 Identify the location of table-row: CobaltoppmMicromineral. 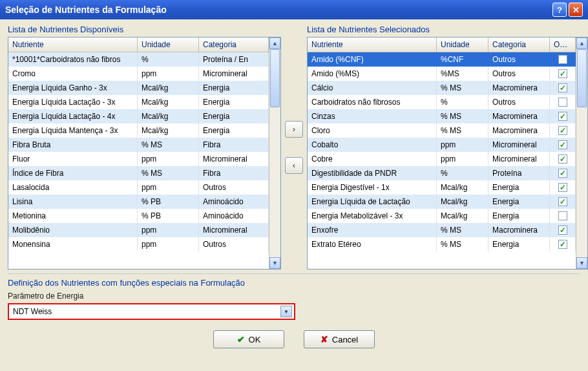
(442, 145).